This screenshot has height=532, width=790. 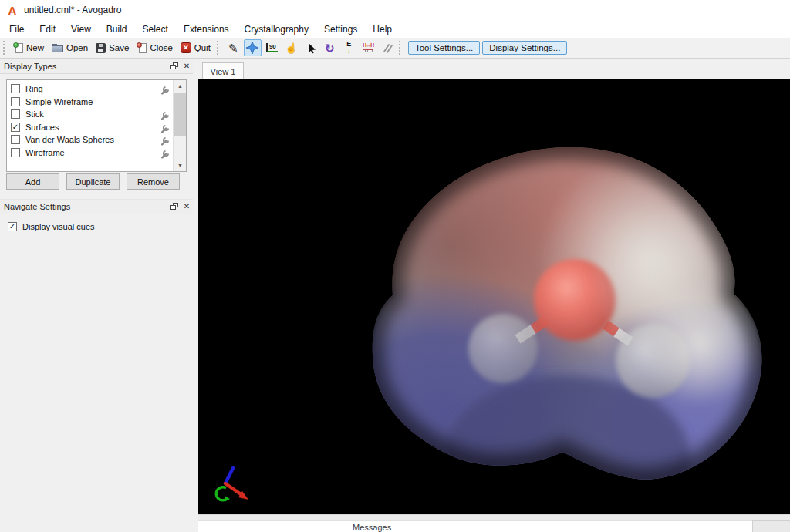 What do you see at coordinates (57, 48) in the screenshot?
I see `open-folder-icon` at bounding box center [57, 48].